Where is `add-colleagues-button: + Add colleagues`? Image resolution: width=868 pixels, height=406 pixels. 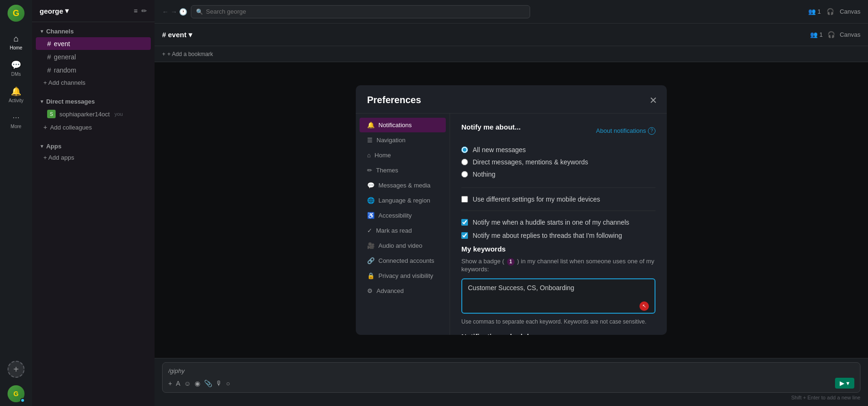 add-colleagues-button: + Add colleagues is located at coordinates (93, 127).